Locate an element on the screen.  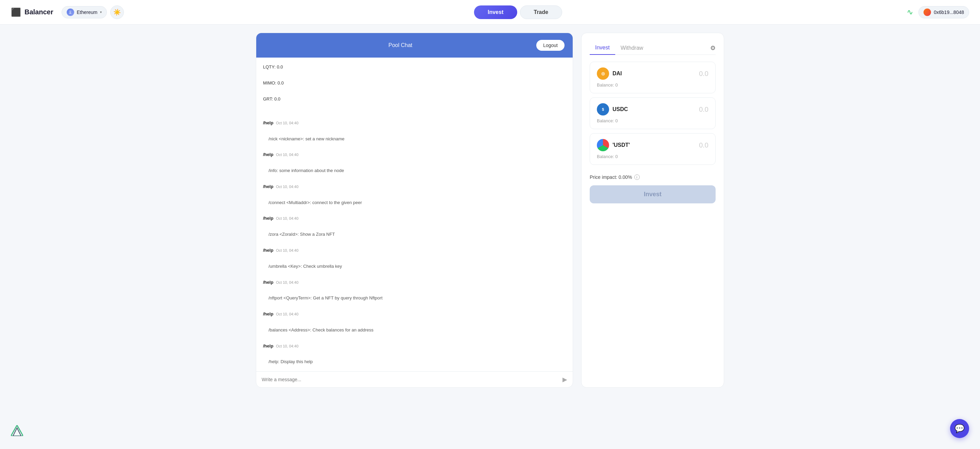
gear-icon: ⚙ is located at coordinates (713, 48).